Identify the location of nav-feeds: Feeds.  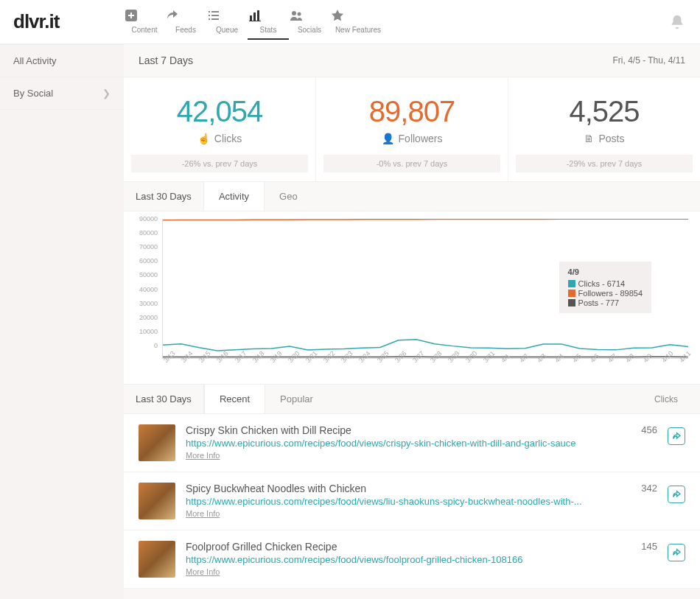
(186, 22).